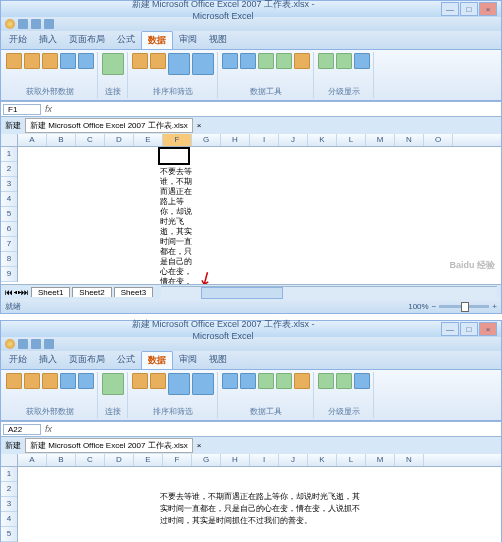 Image resolution: width=502 pixels, height=542 pixels. Describe the element at coordinates (438, 140) in the screenshot. I see `col-header: O` at that location.